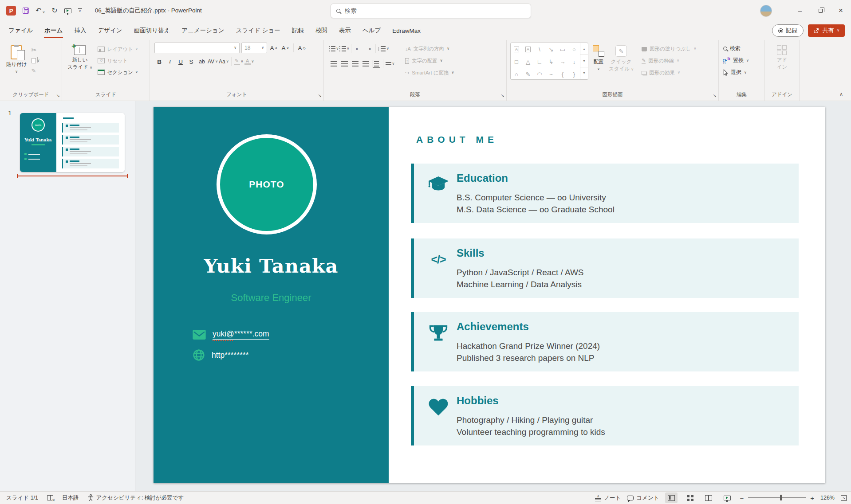 This screenshot has height=504, width=851. What do you see at coordinates (369, 49) in the screenshot?
I see `increase-indent-button: ⇥` at bounding box center [369, 49].